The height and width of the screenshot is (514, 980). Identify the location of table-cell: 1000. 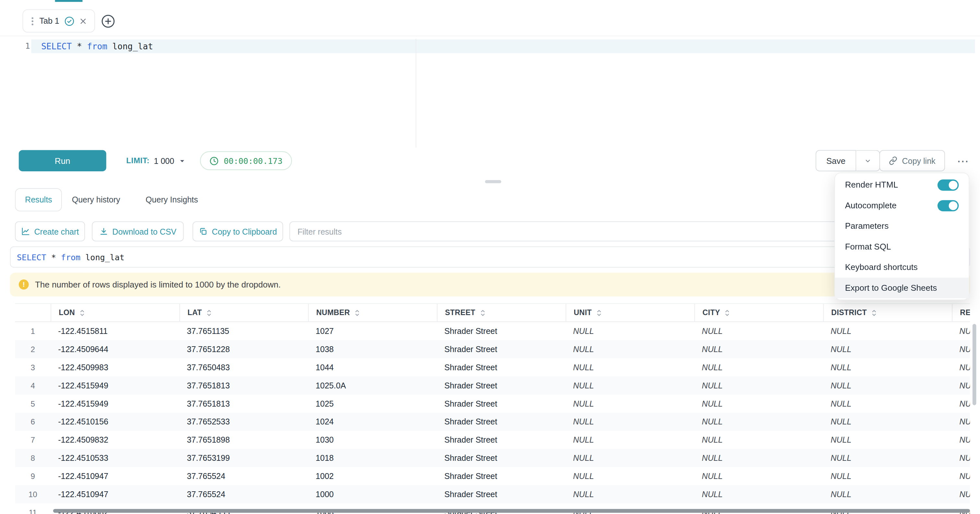
(372, 494).